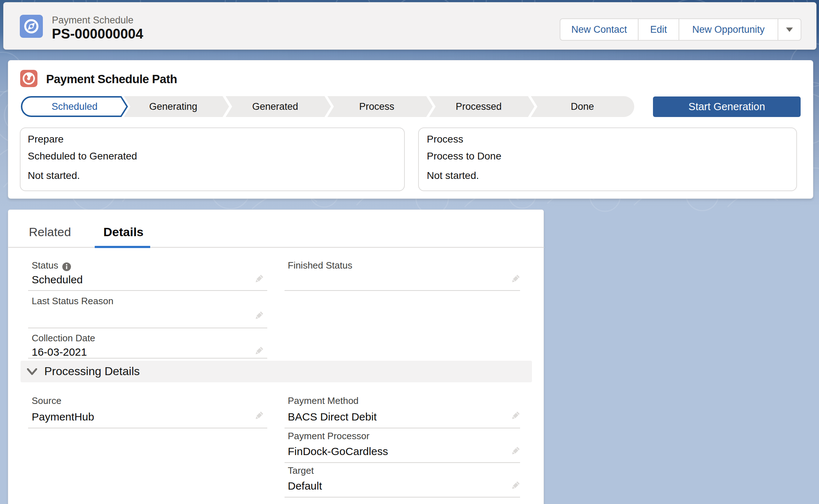 The height and width of the screenshot is (504, 819). What do you see at coordinates (275, 107) in the screenshot?
I see `svg-text: Generated` at bounding box center [275, 107].